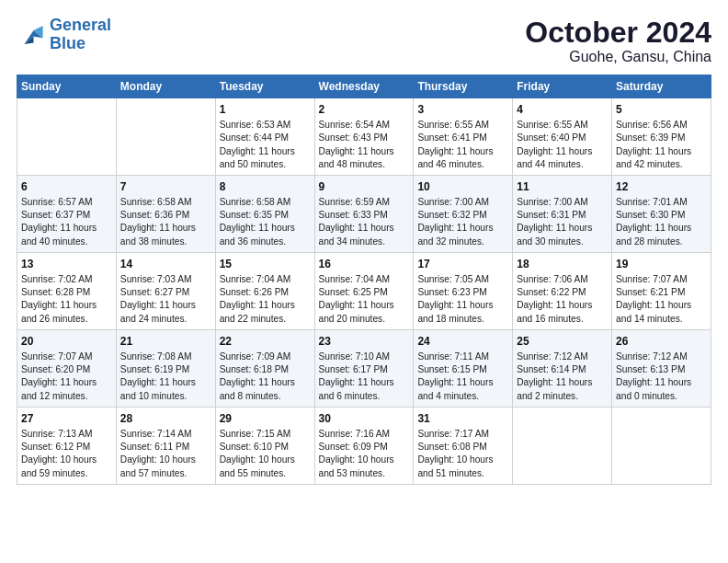  What do you see at coordinates (67, 368) in the screenshot?
I see `calendar-cell: 20Sunrise: 7:07 AM Sunset: 6:20 PM Dayli…` at bounding box center [67, 368].